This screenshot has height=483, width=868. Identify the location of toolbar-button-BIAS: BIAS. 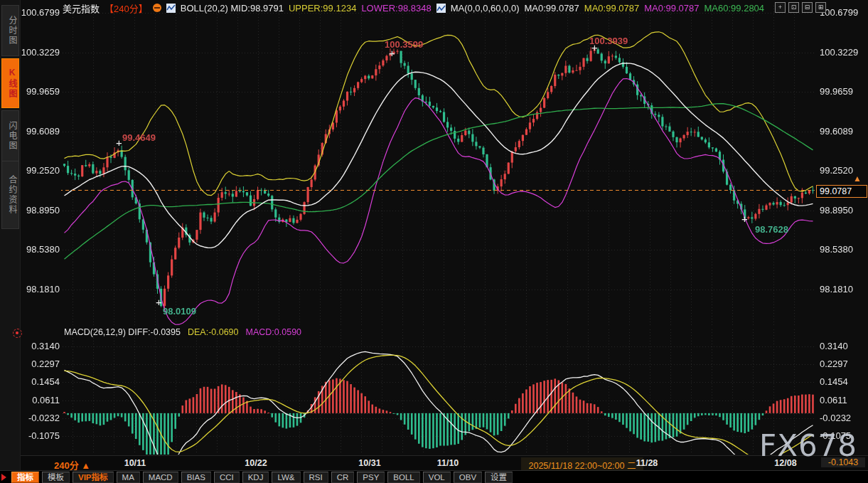
(196, 477).